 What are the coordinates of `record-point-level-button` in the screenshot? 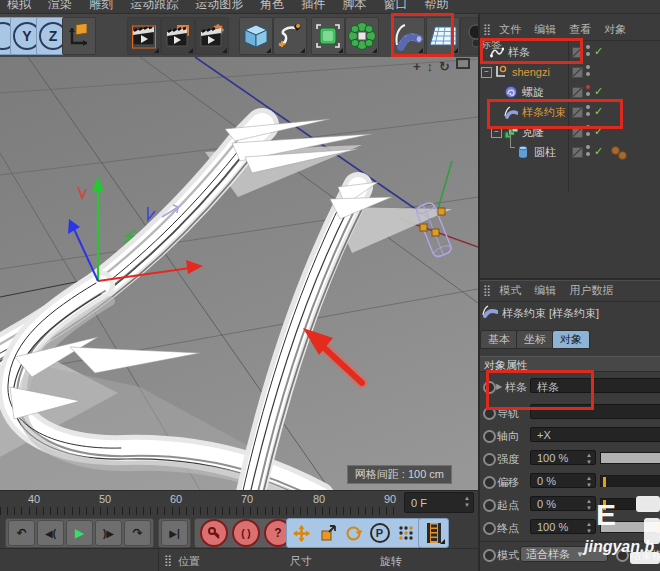 It's located at (406, 533).